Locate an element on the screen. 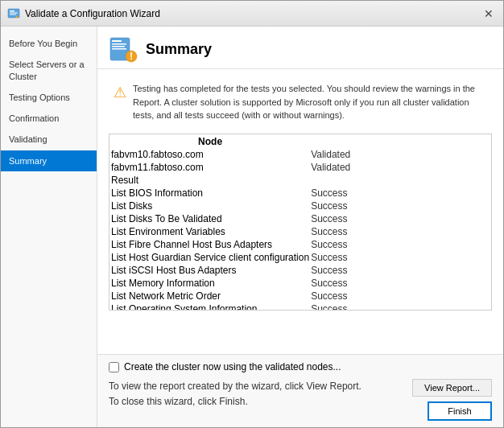 The height and width of the screenshot is (428, 504). result-name: List Fibre Channel Host Bus Adapters is located at coordinates (210, 245).